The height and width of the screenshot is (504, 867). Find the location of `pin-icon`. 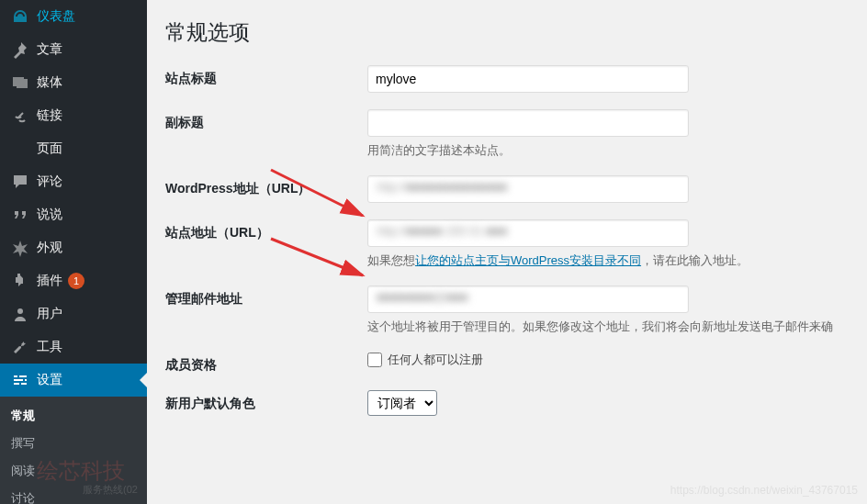

pin-icon is located at coordinates (20, 50).